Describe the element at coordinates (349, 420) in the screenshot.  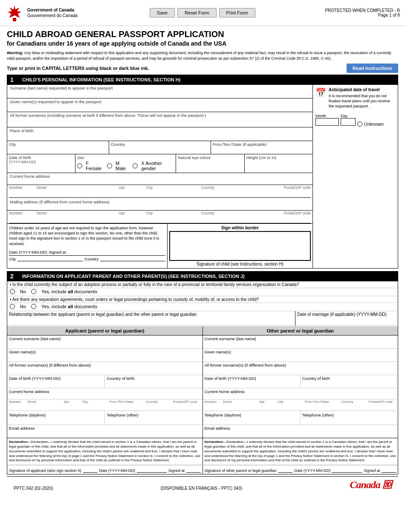
I see `other-phone-other-input` at that location.